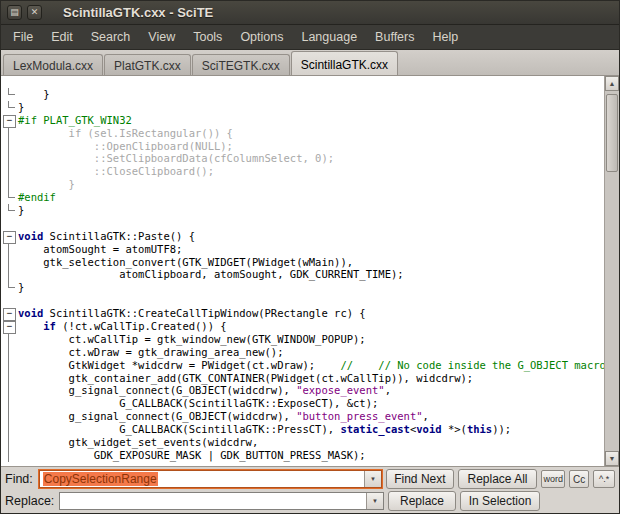 The height and width of the screenshot is (514, 620). What do you see at coordinates (302, 262) in the screenshot?
I see `code-line: gtk_selection_convert(GTK_WIDGET(PWidget…` at bounding box center [302, 262].